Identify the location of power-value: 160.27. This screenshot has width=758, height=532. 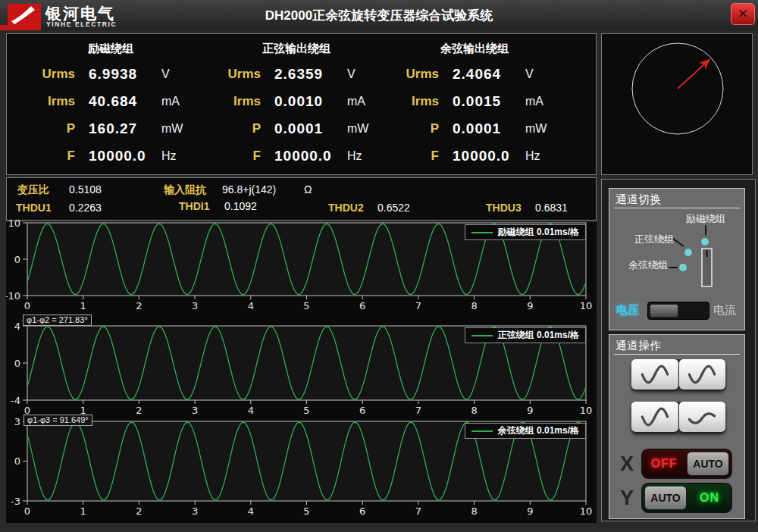
(113, 129).